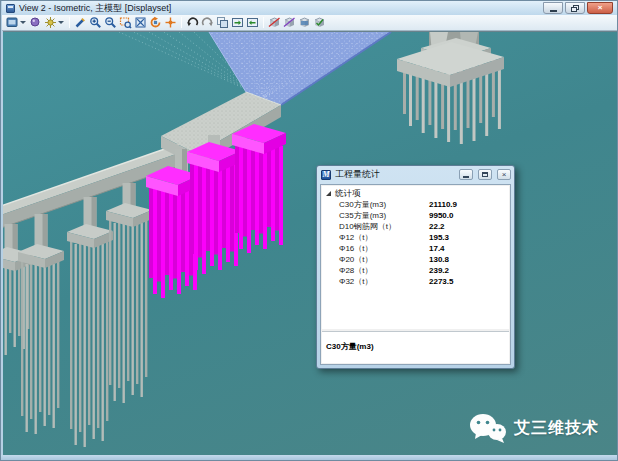  I want to click on restore-icon, so click(575, 8).